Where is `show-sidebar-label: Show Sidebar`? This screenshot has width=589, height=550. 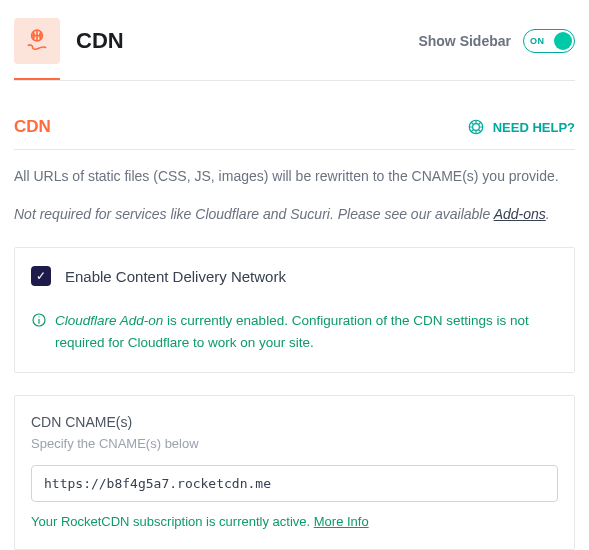 show-sidebar-label: Show Sidebar is located at coordinates (464, 41).